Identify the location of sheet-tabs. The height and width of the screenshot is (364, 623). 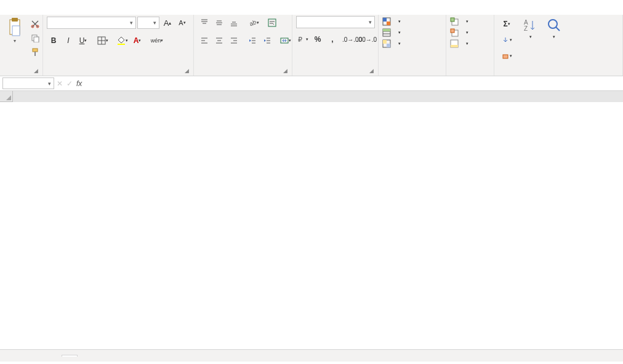
(312, 355).